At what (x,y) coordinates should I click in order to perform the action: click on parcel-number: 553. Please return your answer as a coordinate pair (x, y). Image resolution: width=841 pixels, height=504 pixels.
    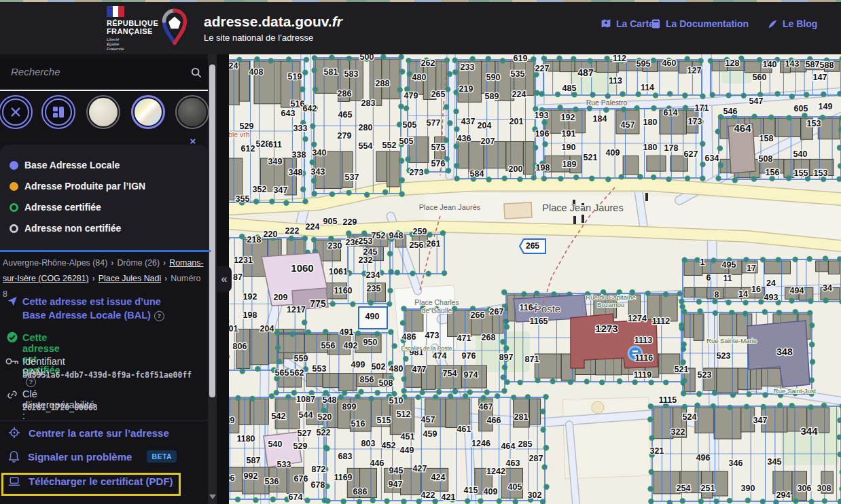
    Looking at the image, I should click on (319, 369).